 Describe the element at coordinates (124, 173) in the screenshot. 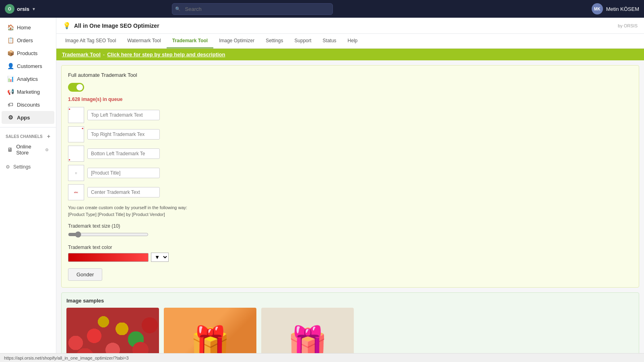

I see `product-title-input` at that location.